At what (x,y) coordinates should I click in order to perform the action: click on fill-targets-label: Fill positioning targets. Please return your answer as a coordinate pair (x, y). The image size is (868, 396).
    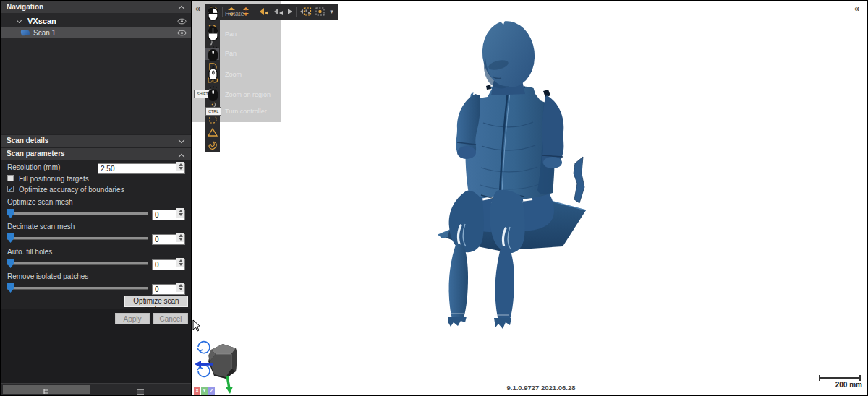
    Looking at the image, I should click on (54, 179).